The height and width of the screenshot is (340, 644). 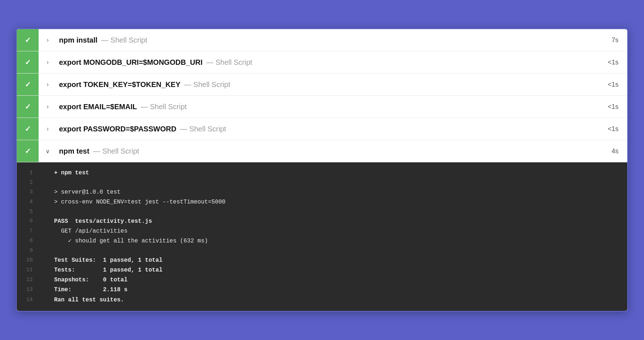 What do you see at coordinates (322, 270) in the screenshot?
I see `log-line-11: 11 Tests: 1 passed, 1 total` at bounding box center [322, 270].